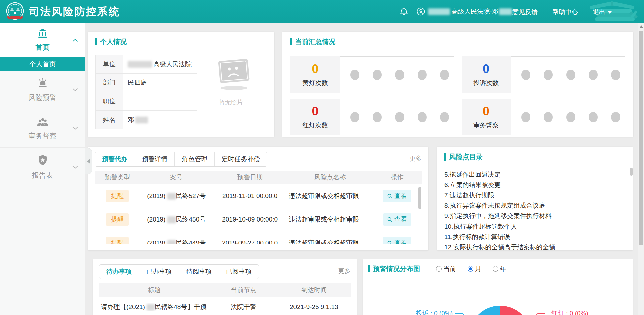  I want to click on radio-year: 年, so click(500, 269).